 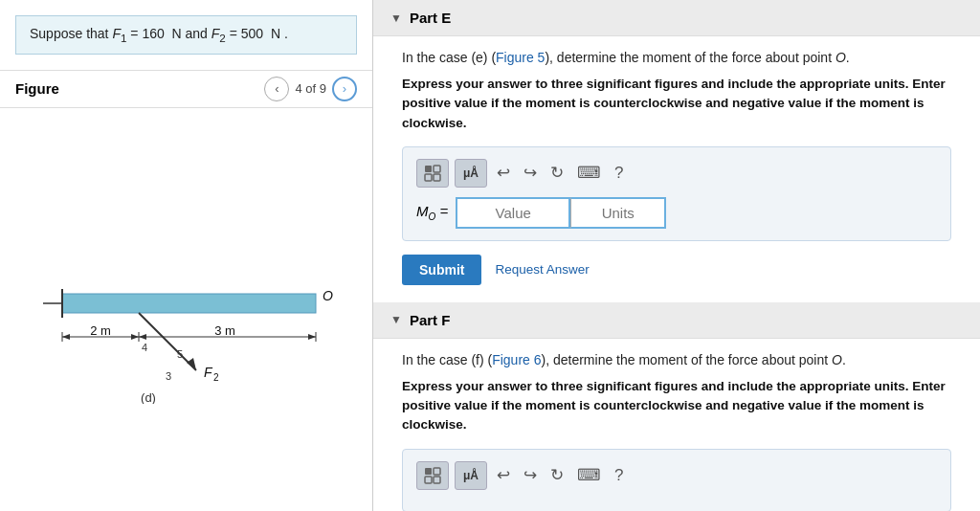 I want to click on svg-text: 4, so click(x=145, y=347).